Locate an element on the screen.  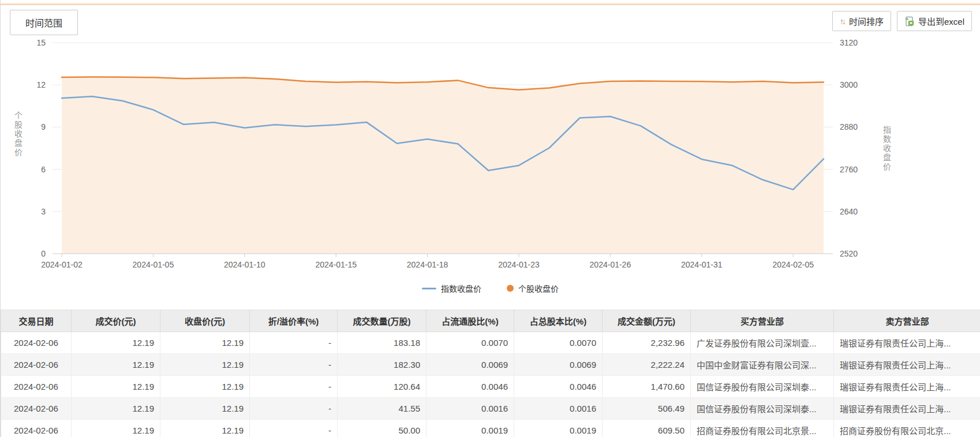
legend-index-label: 指数收盘价 is located at coordinates (461, 288).